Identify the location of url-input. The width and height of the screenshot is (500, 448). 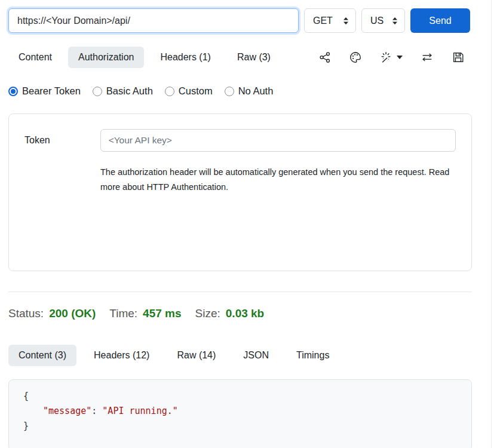
(154, 20).